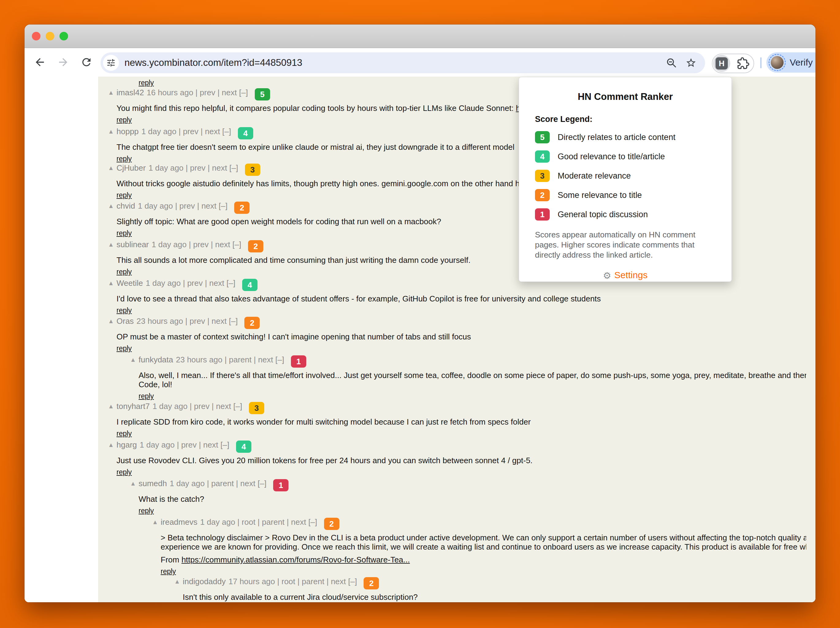 The height and width of the screenshot is (628, 840). What do you see at coordinates (262, 94) in the screenshot?
I see `score-badge: 5` at bounding box center [262, 94].